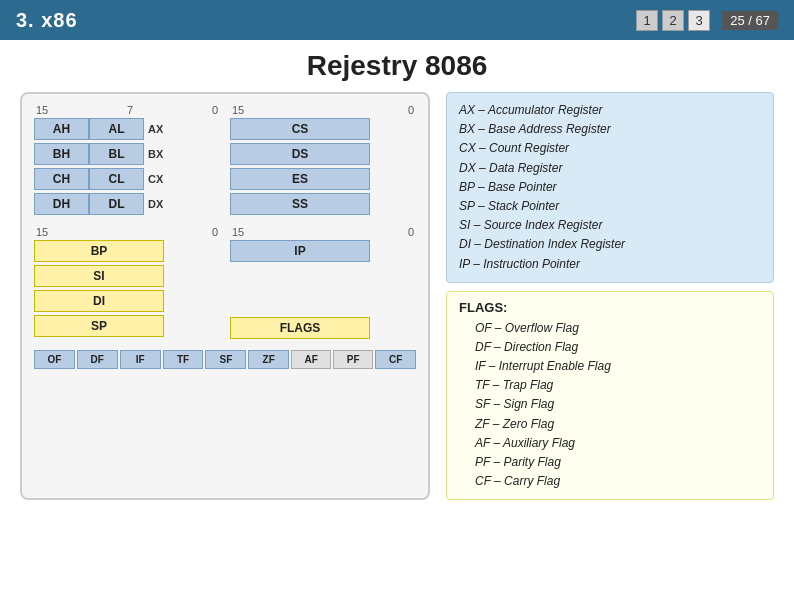 The width and height of the screenshot is (794, 595). Describe the element at coordinates (610, 404) in the screenshot. I see `flag-desc-sf: SF – Sign Flag` at that location.